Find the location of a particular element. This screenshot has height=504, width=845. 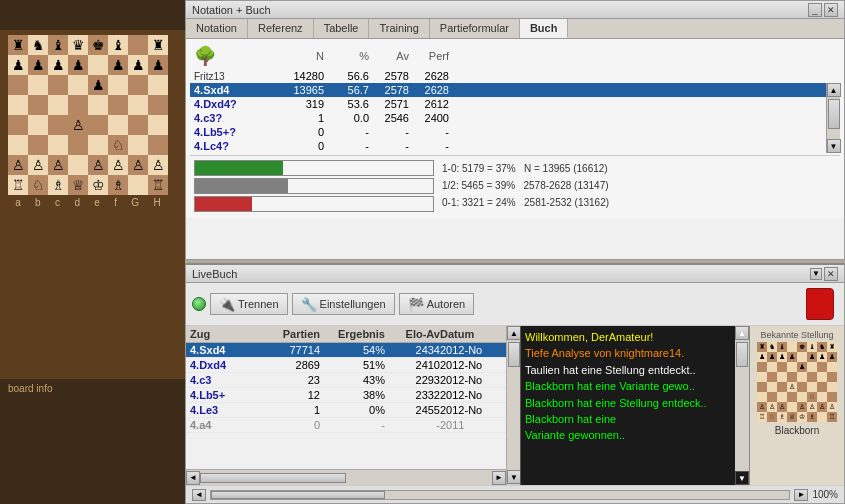

autoren-button: 🏁 Autoren is located at coordinates (437, 304).